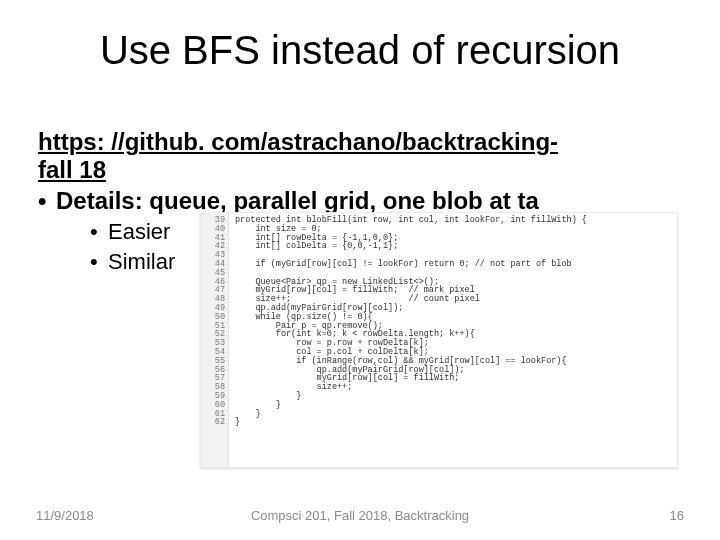 This screenshot has width=720, height=540. What do you see at coordinates (360, 516) in the screenshot?
I see `footer-center: Compsci 201, Fall 2018, Backtracking` at bounding box center [360, 516].